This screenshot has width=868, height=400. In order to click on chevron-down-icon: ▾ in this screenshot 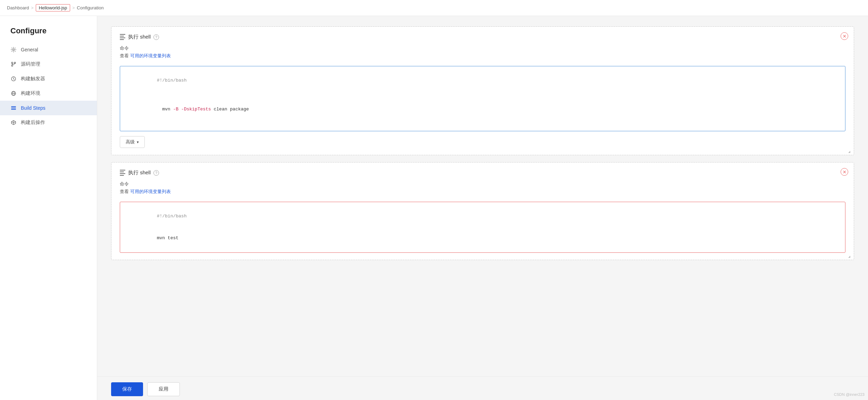, I will do `click(138, 142)`.